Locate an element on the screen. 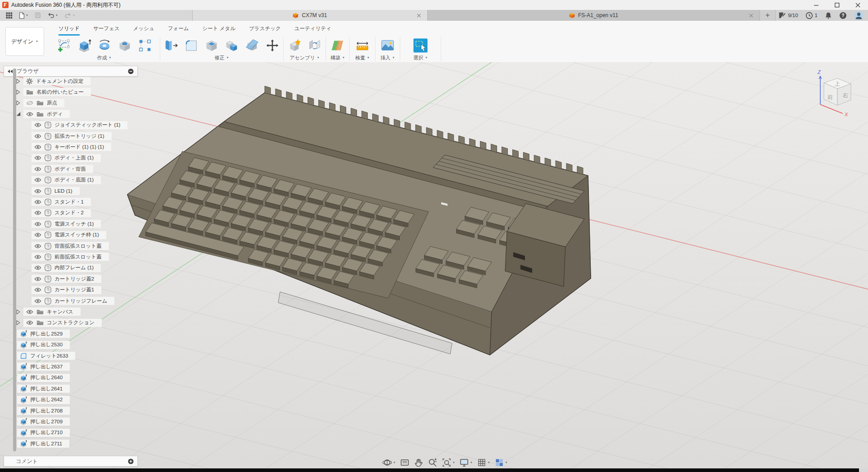  timeline-feature-item: 押し出し2640 is located at coordinates (43, 378).